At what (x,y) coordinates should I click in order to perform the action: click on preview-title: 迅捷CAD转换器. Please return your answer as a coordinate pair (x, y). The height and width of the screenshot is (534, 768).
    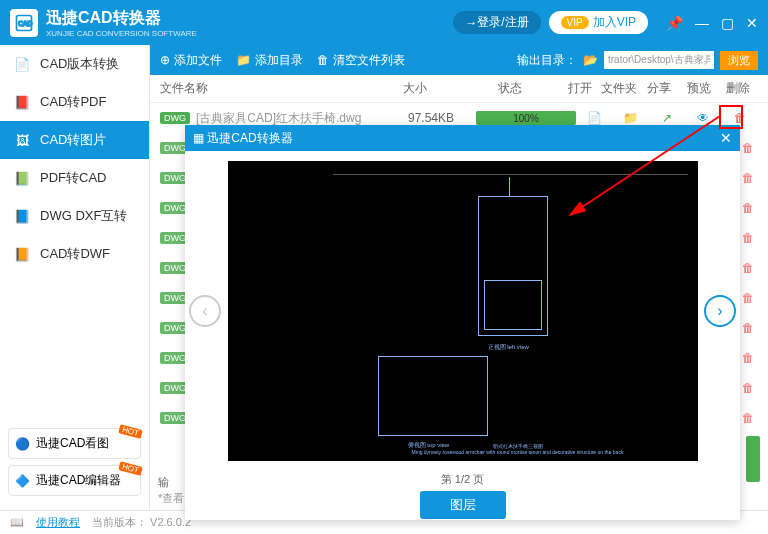
    Looking at the image, I should click on (250, 138).